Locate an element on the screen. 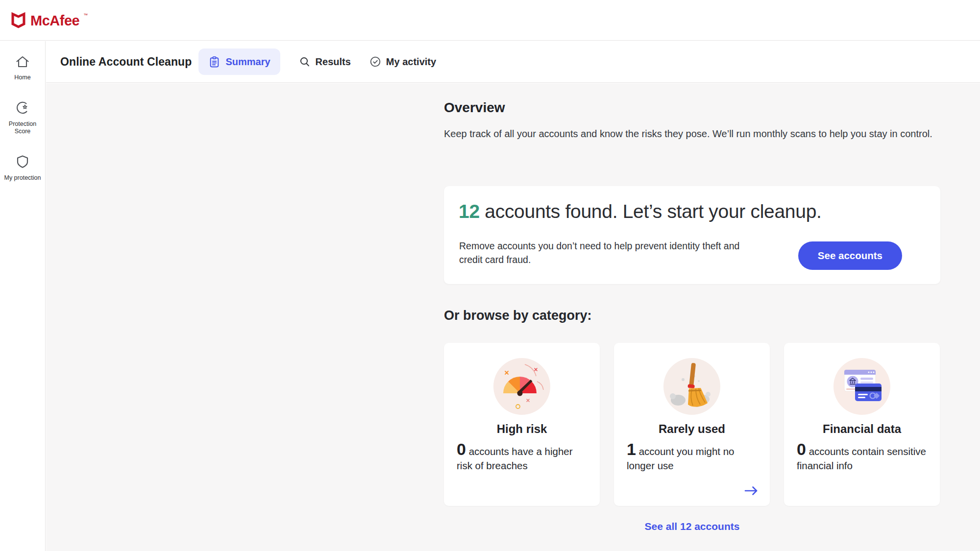  sidebar-item-label: Home is located at coordinates (23, 77).